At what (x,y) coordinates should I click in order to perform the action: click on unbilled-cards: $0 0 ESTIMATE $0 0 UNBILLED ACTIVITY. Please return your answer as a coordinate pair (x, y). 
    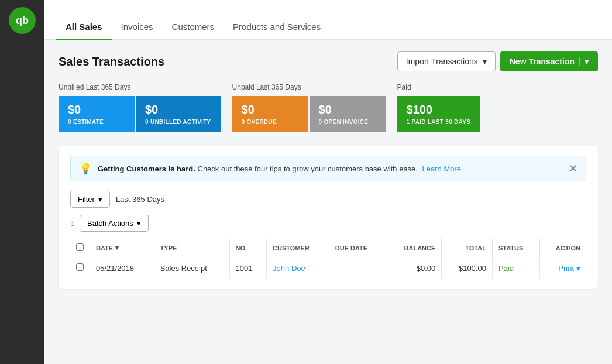
    Looking at the image, I should click on (139, 114).